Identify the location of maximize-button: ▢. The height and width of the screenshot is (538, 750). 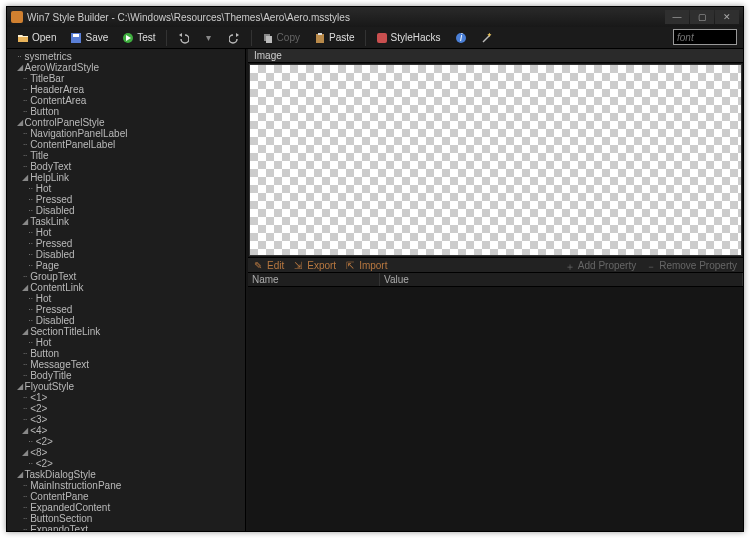
(702, 17).